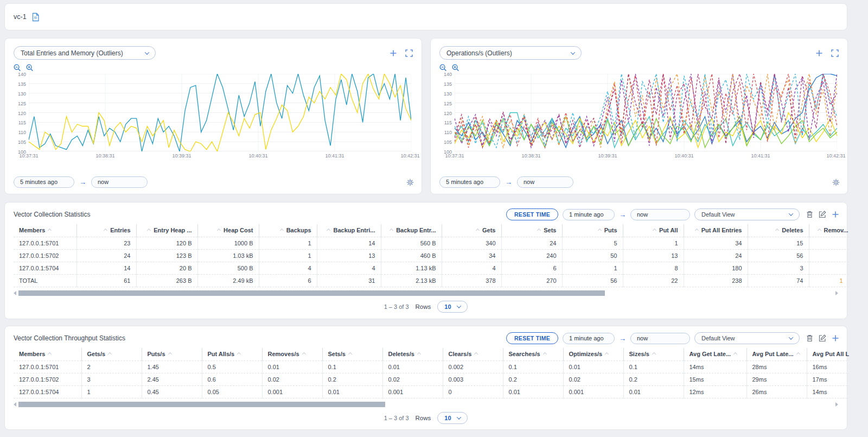 The image size is (868, 437). I want to click on arrow-right-icon: →, so click(623, 339).